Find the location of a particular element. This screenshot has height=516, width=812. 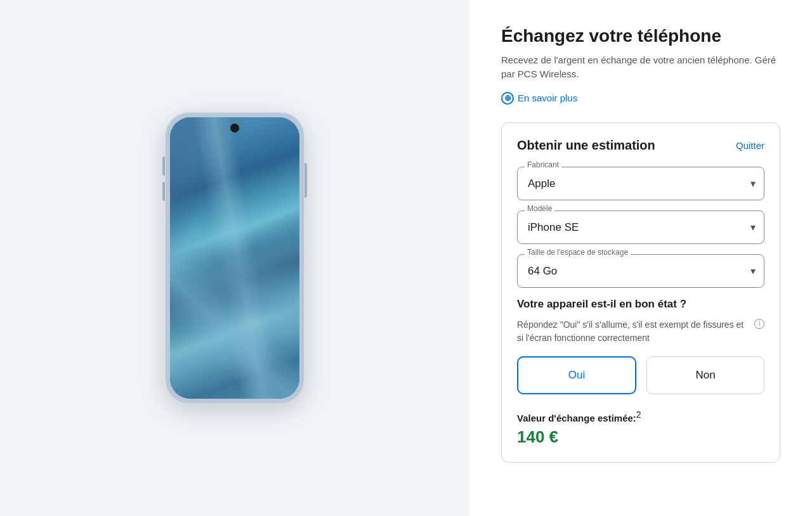

fabricant-select: Apple is located at coordinates (641, 184).